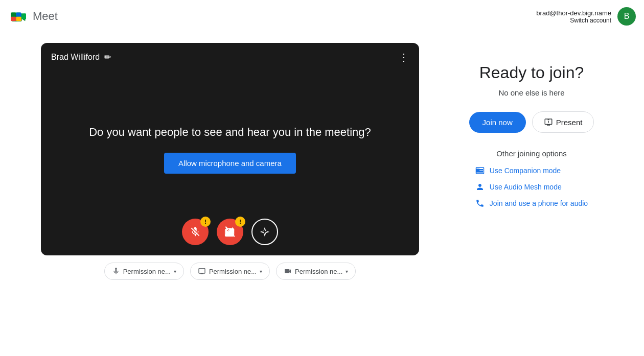 Image resolution: width=644 pixels, height=356 pixels. What do you see at coordinates (195, 232) in the screenshot?
I see `mute-mic-button: !` at bounding box center [195, 232].